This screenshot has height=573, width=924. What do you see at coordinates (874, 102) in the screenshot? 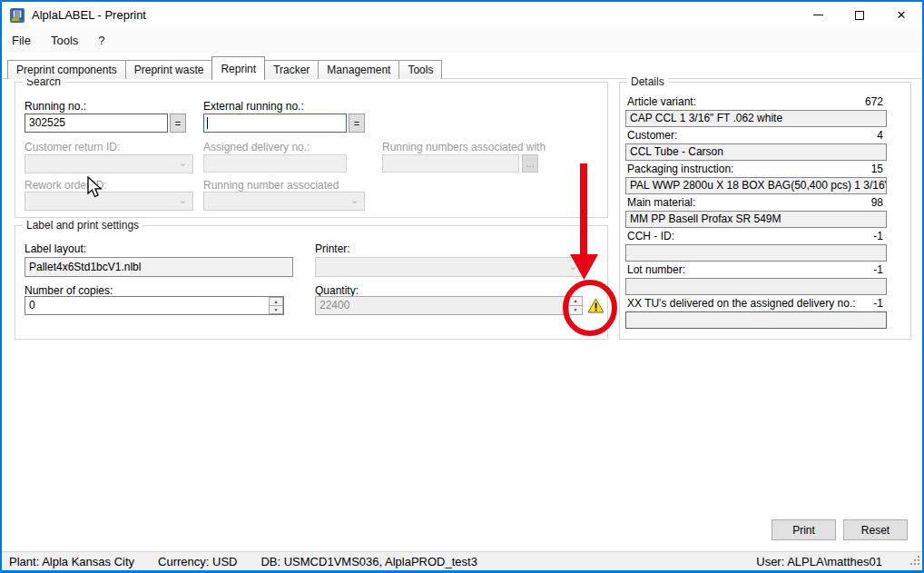
I see `detail-id: 672` at bounding box center [874, 102].